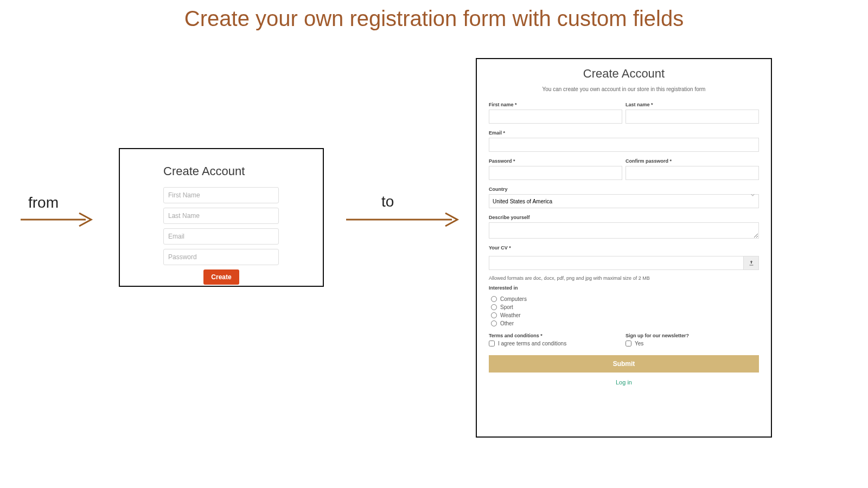  Describe the element at coordinates (624, 74) in the screenshot. I see `extended-form-title: Create Account` at that location.